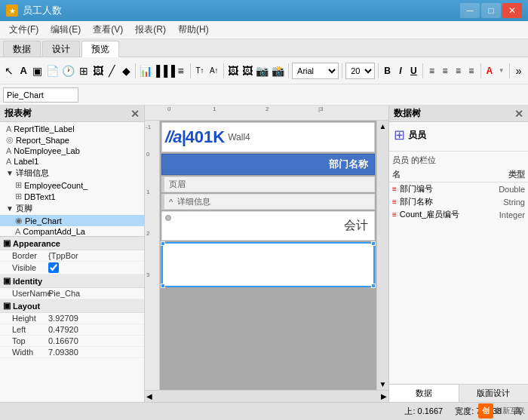 The height and width of the screenshot is (420, 528). Describe the element at coordinates (373, 286) in the screenshot. I see `handle-br` at that location.